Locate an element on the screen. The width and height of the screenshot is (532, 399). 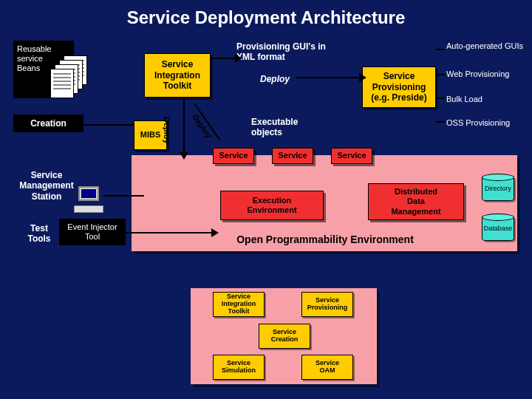
mibs-label: MIBS is located at coordinates (151, 134).